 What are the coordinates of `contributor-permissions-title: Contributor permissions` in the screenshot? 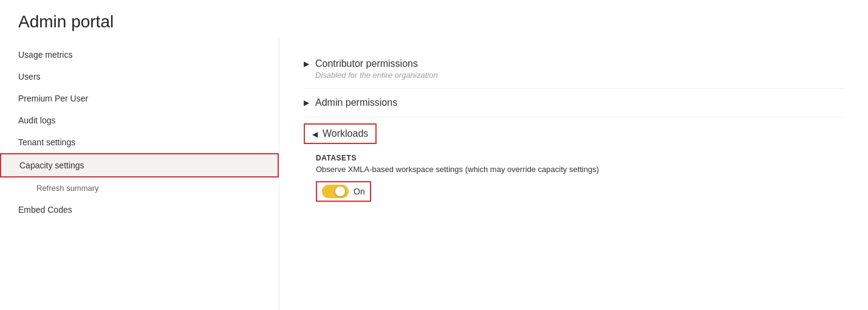 It's located at (377, 64).